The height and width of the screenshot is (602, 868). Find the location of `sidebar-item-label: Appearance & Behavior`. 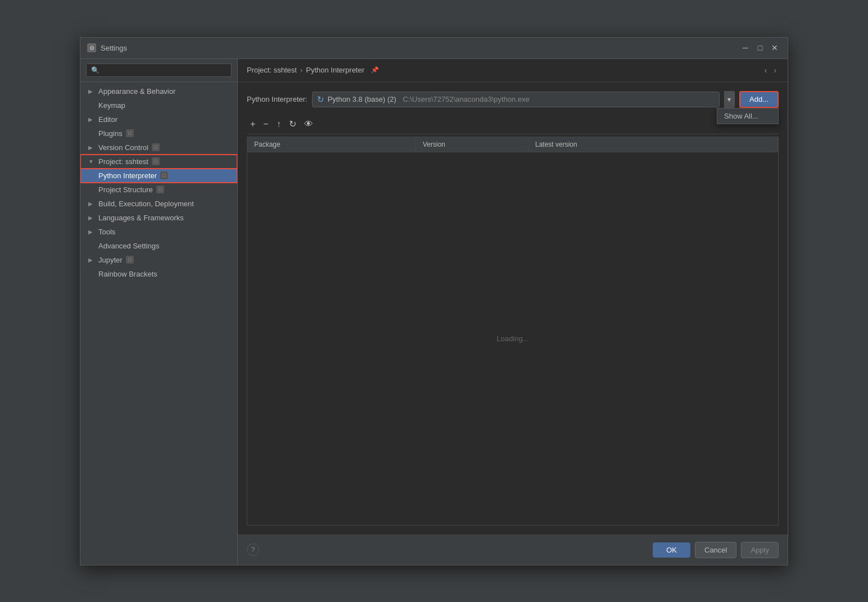

sidebar-item-label: Appearance & Behavior is located at coordinates (137, 91).